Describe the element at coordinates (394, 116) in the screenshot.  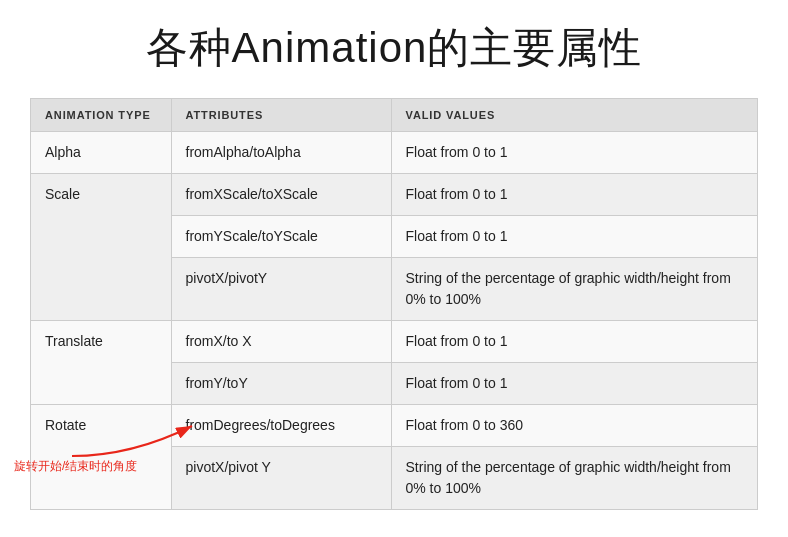
I see `table-header-row: ANIMATION TYPE ATTRIBUTES VALID VALUES` at that location.